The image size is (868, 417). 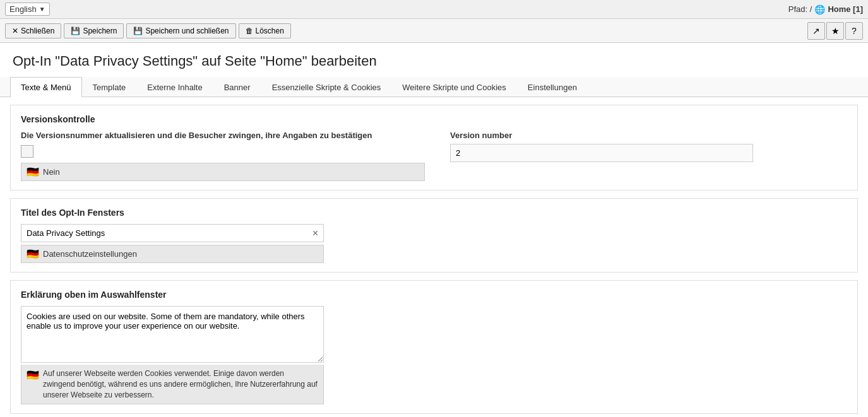 What do you see at coordinates (76, 31) in the screenshot?
I see `save-icon: 💾` at bounding box center [76, 31].